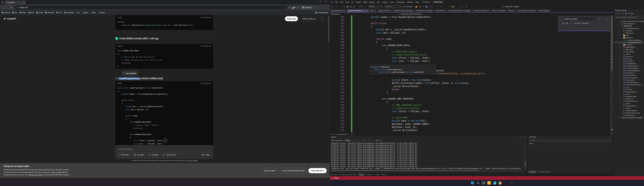 The image size is (644, 186). What do you see at coordinates (564, 23) in the screenshot?
I see `match-case-toggle: Aa` at bounding box center [564, 23].